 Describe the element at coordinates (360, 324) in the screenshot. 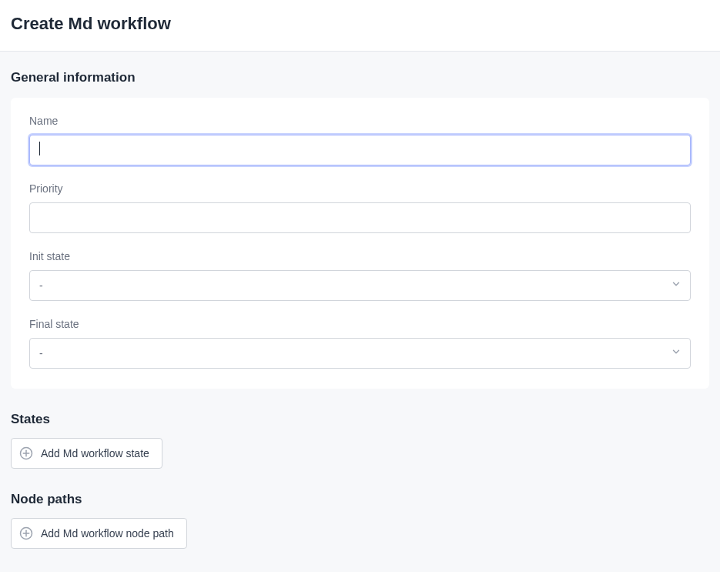

I see `final-state-label: Final state` at that location.